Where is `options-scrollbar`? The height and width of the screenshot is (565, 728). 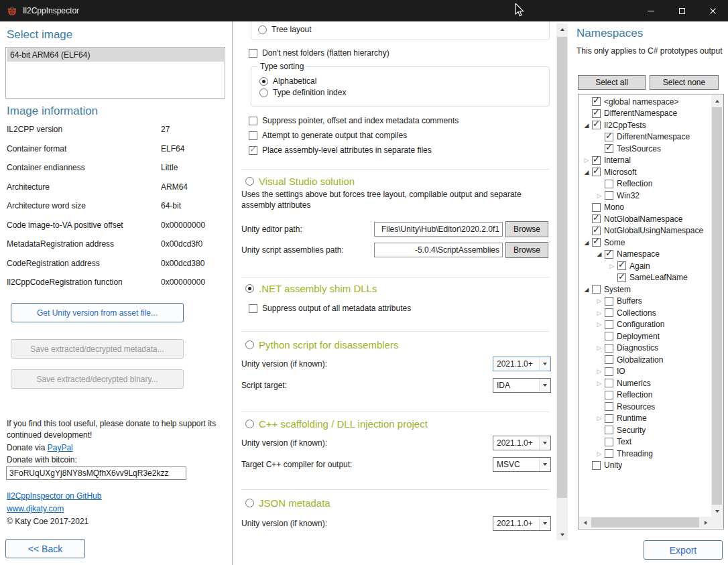 options-scrollbar is located at coordinates (562, 281).